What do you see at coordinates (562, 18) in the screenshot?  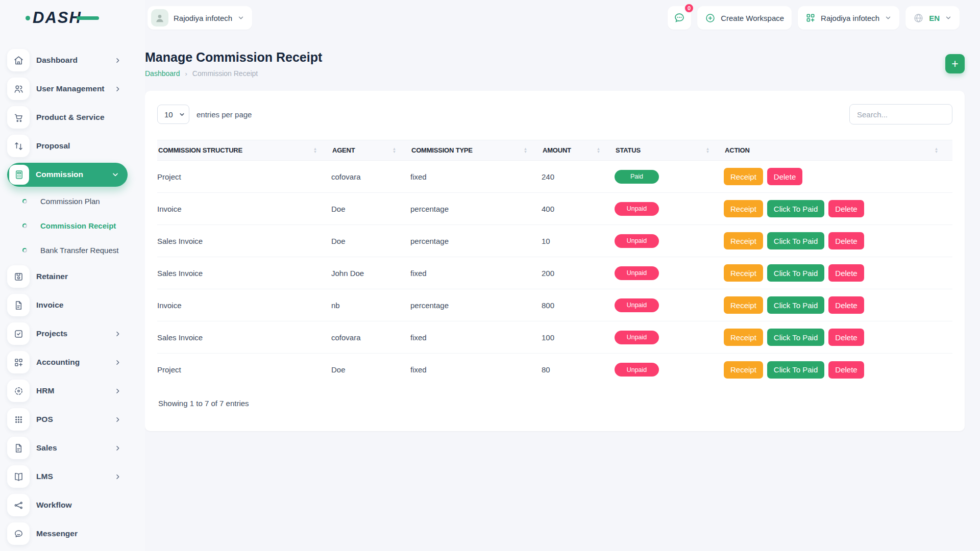 I see `topbar: Rajodiya infotech 0 Create Workspace` at bounding box center [562, 18].